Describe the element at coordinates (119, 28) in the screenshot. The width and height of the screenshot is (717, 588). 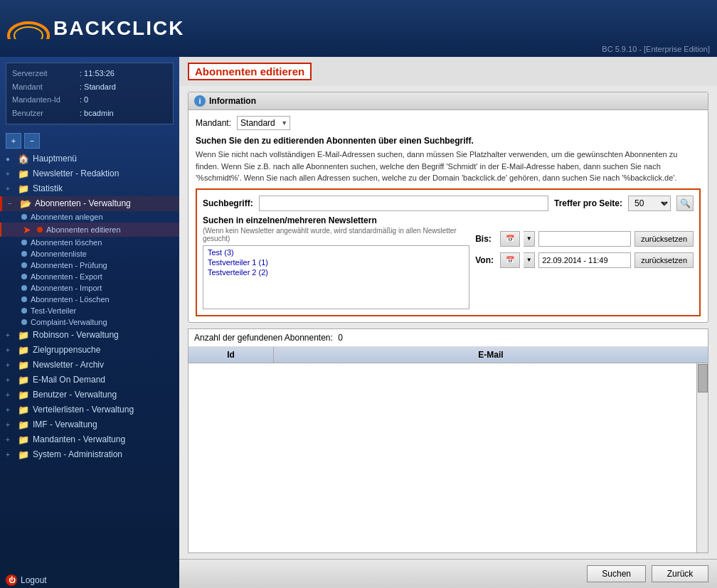
I see `logo-text: BACKCLICK` at that location.